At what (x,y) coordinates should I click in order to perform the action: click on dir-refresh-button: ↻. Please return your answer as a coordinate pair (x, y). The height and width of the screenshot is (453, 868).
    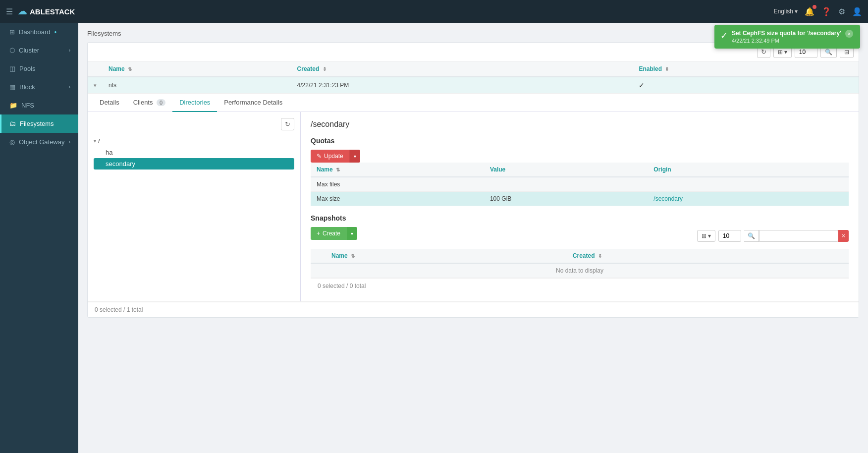
    Looking at the image, I should click on (287, 124).